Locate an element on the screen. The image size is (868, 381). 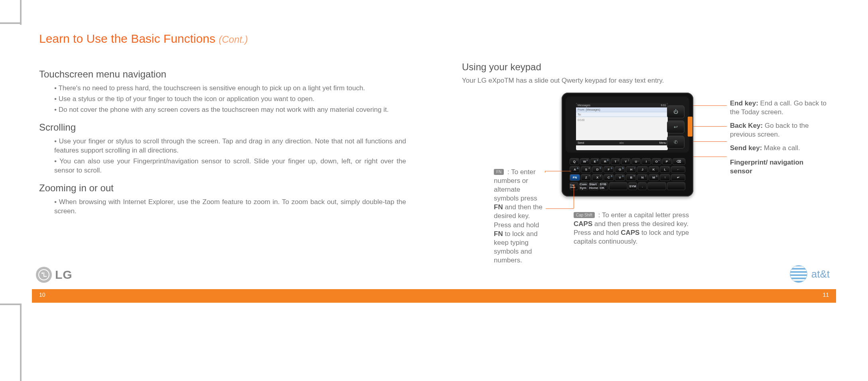
callout-send-key: Send key: Make a call. is located at coordinates (778, 148).